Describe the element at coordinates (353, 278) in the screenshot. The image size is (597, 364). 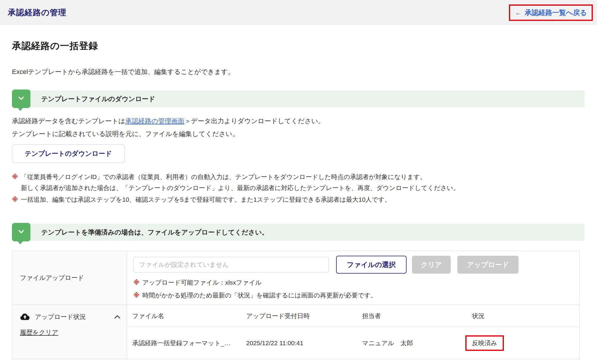
I see `file-upload-controls-cell: ファイルの選択 クリア アップロード ※ アップロード可能ファイル：xlsxファ…` at that location.